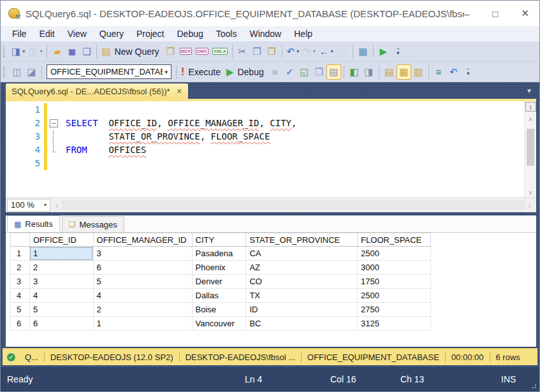  What do you see at coordinates (20, 310) in the screenshot?
I see `row-header: 5` at bounding box center [20, 310].